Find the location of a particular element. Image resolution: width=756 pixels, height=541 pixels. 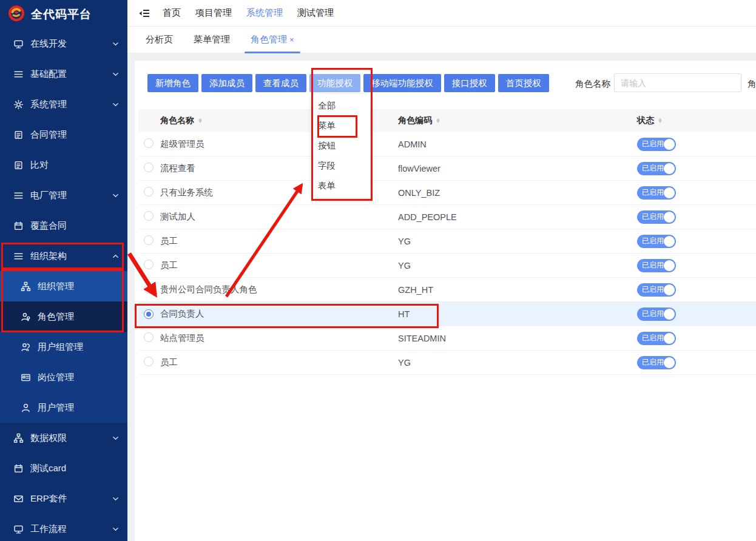

user-group-icon is located at coordinates (25, 347).